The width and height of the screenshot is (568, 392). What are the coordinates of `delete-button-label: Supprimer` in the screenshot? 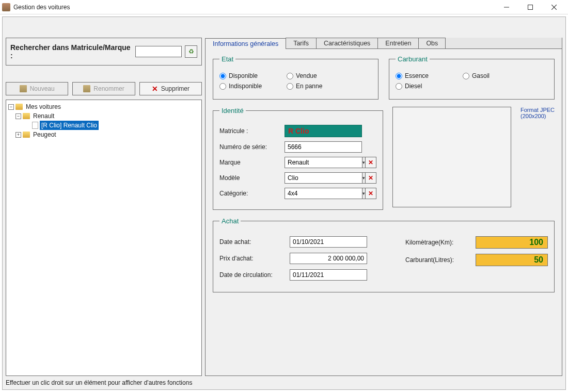 It's located at (176, 89).